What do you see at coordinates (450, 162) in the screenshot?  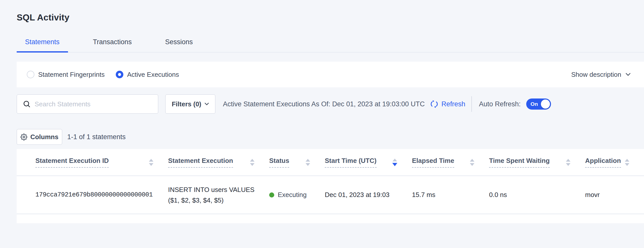 I see `column-header-elapsed-time: Elapsed Time` at bounding box center [450, 162].